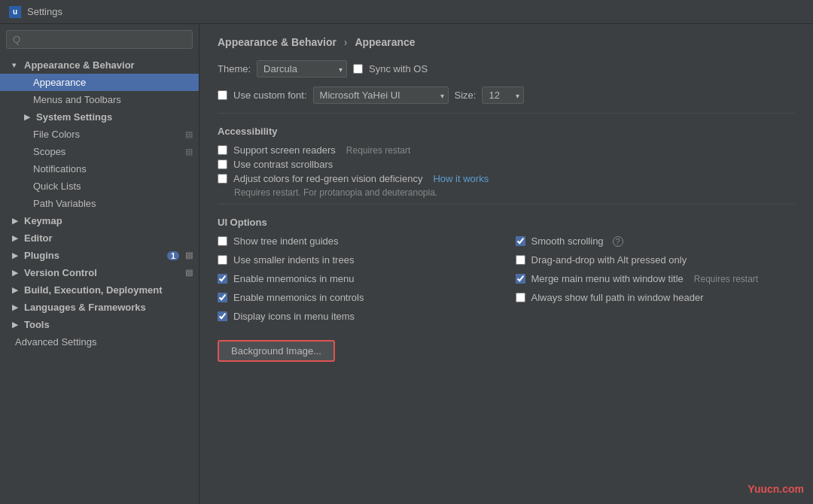  What do you see at coordinates (15, 12) in the screenshot?
I see `app-logo: u` at bounding box center [15, 12].